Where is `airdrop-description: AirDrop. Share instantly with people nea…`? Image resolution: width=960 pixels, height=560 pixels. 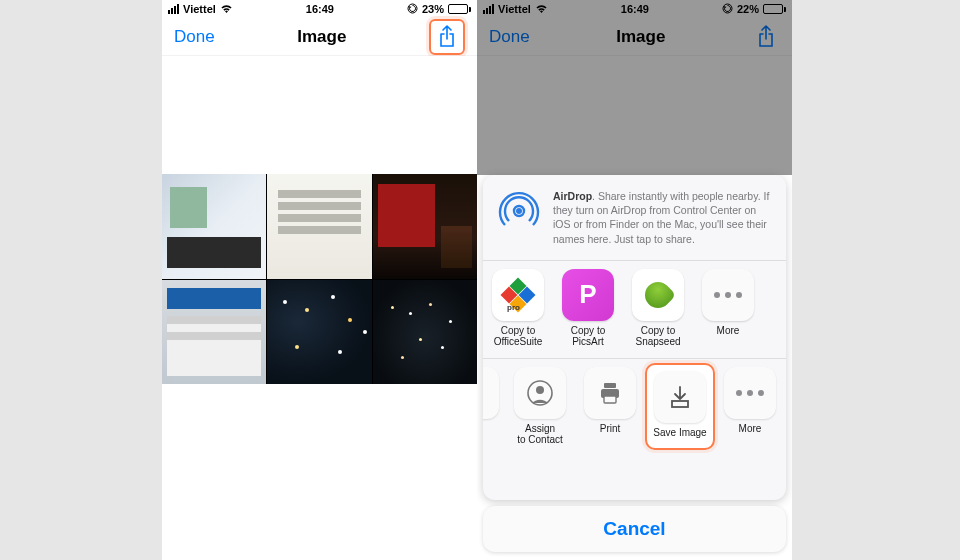 airdrop-description: AirDrop. Share instantly with people nea… is located at coordinates (662, 218).